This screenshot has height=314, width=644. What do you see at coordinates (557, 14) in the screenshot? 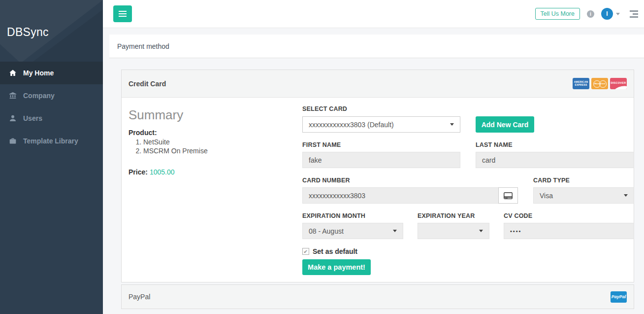
I see `tell-us-more-button: Tell Us More` at bounding box center [557, 14].